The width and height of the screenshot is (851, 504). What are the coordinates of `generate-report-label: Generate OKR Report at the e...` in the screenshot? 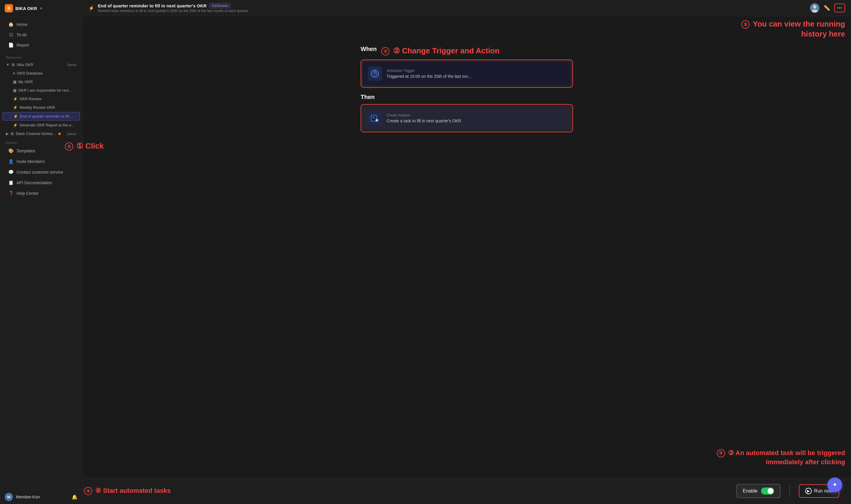 It's located at (47, 125).